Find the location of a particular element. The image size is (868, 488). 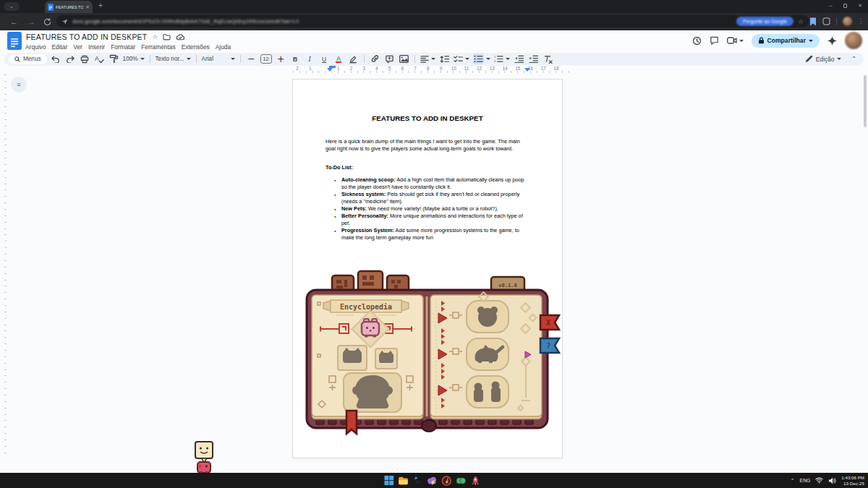

menu-arquivo: Arquivo is located at coordinates (35, 47).